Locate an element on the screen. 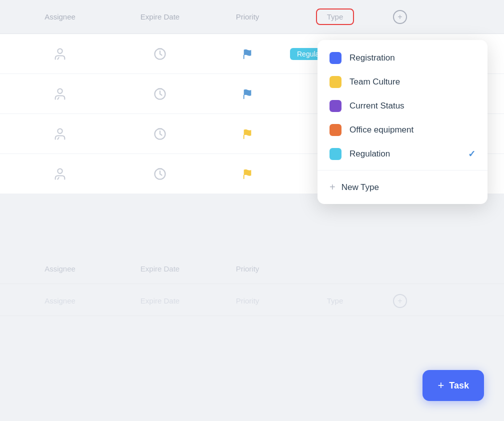  section2-expire: Expire Date is located at coordinates (160, 301).